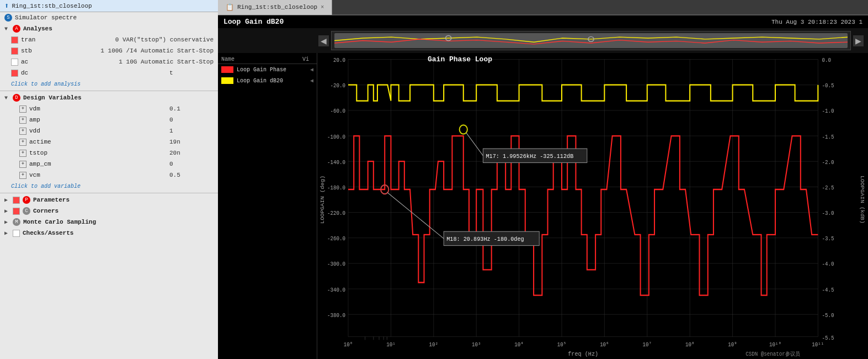 The height and width of the screenshot is (359, 868). I want to click on add-analysis-text: Click to add analysis, so click(46, 84).